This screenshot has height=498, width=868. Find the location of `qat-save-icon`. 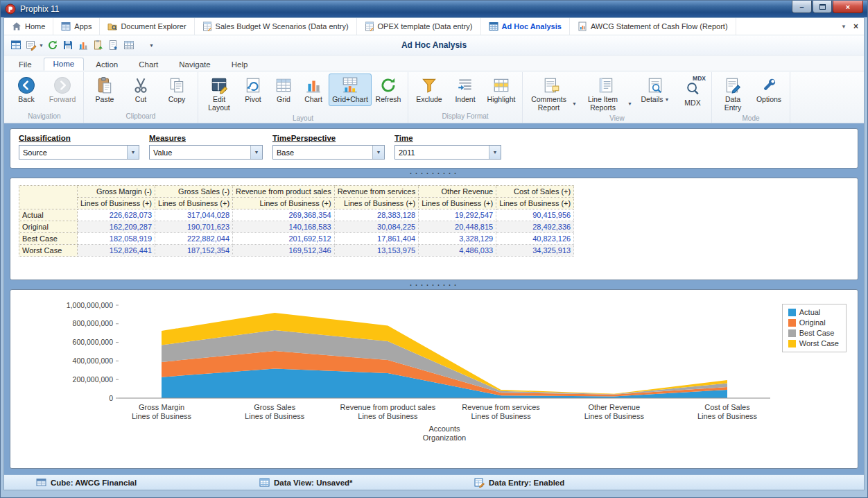

qat-save-icon is located at coordinates (68, 45).